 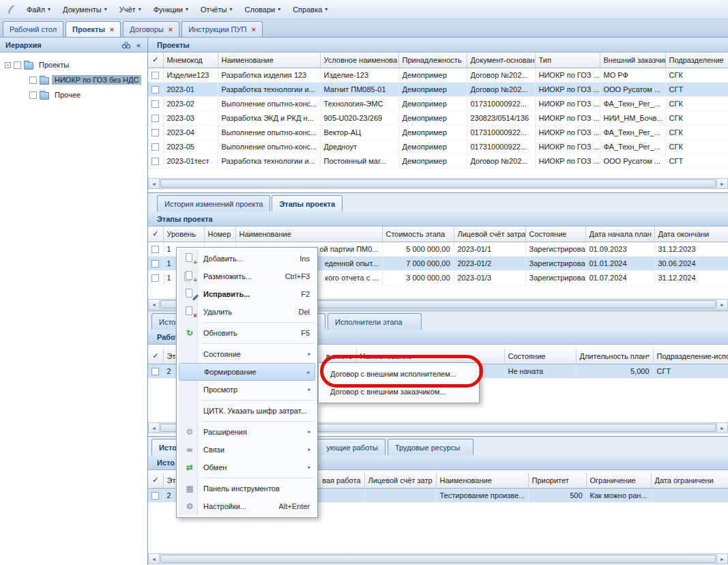 I want to click on menu-item-extensions: ⚙ Расширения ►, so click(x=247, y=432).